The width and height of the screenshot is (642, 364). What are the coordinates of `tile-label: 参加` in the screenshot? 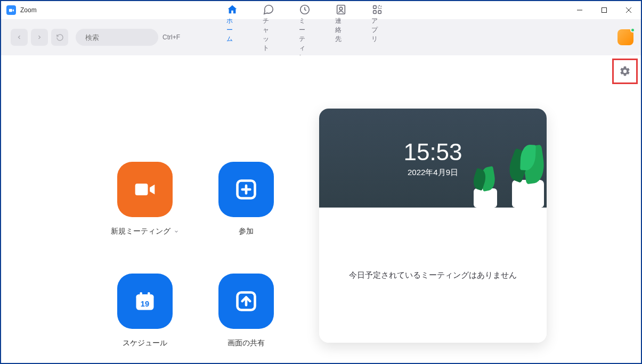 It's located at (246, 231).